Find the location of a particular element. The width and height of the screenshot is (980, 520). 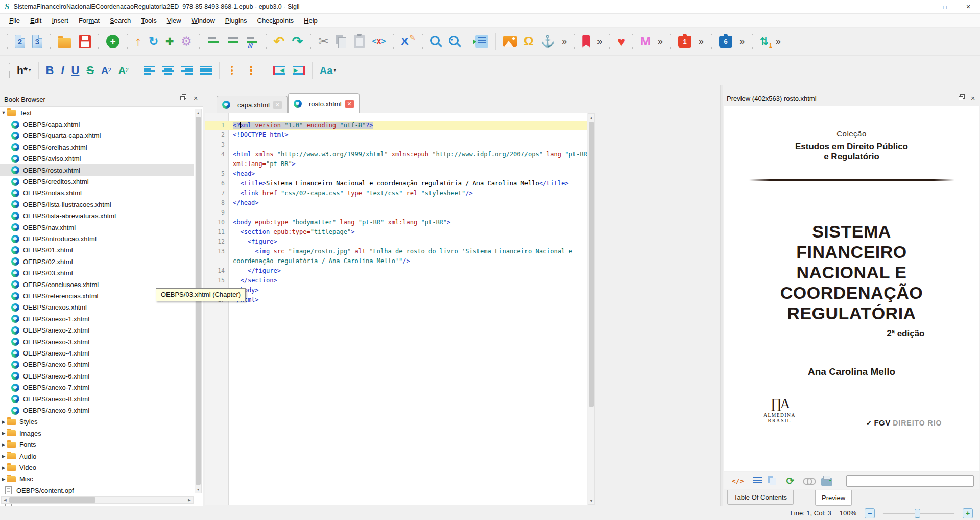

tree-item-oebps-anexo-3-xhtml: OEBPS/anexo-3.xhtml is located at coordinates (97, 342).